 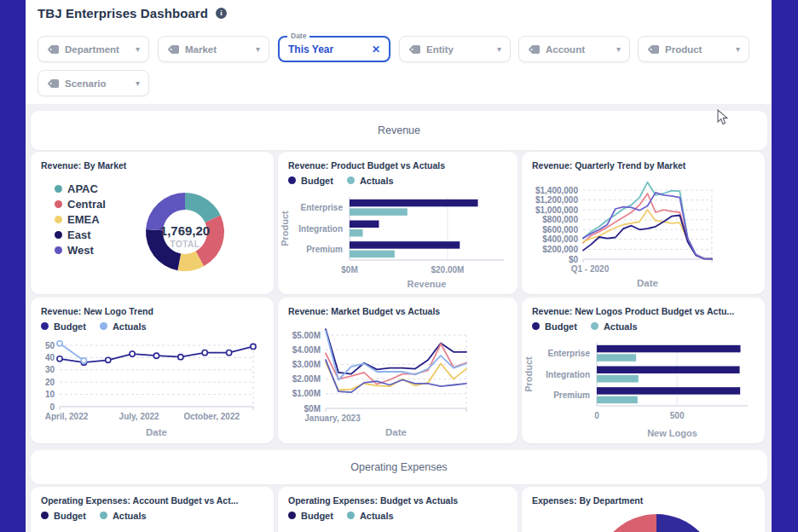 I want to click on info-icon: i, so click(x=222, y=14).